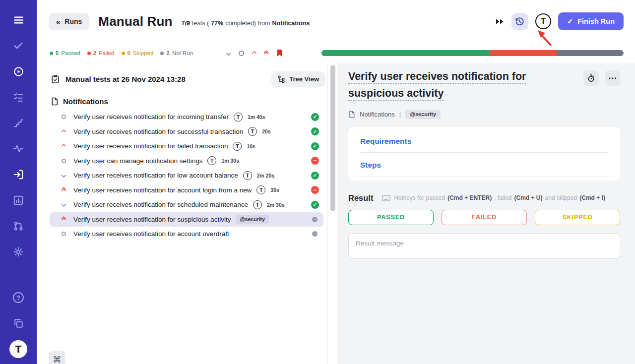 The width and height of the screenshot is (635, 364). I want to click on stat-not-run: 2Not Run, so click(177, 53).